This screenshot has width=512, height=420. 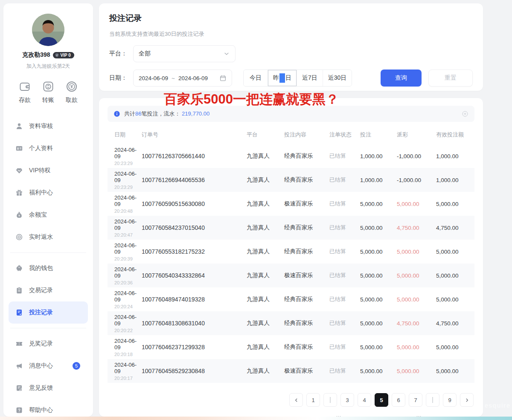 I want to click on sidebar-item-label: 投注记录, so click(x=41, y=313).